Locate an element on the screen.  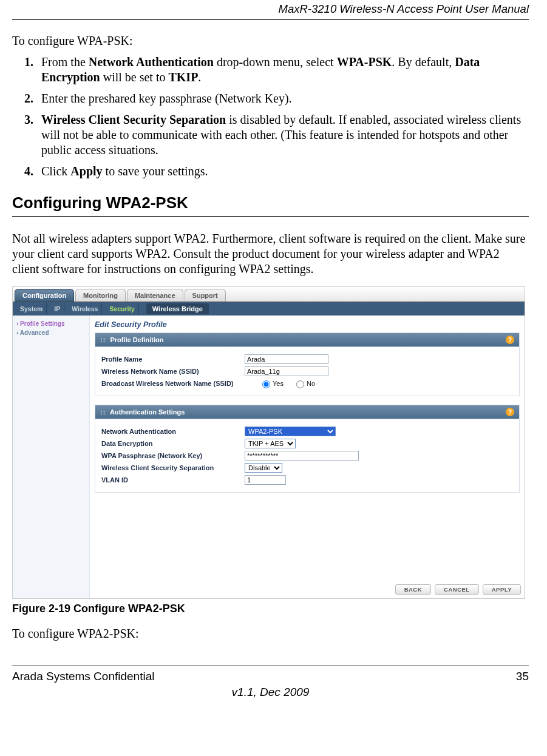
sidebar-item-profile-settings: › Profile Settings is located at coordinates (51, 324).